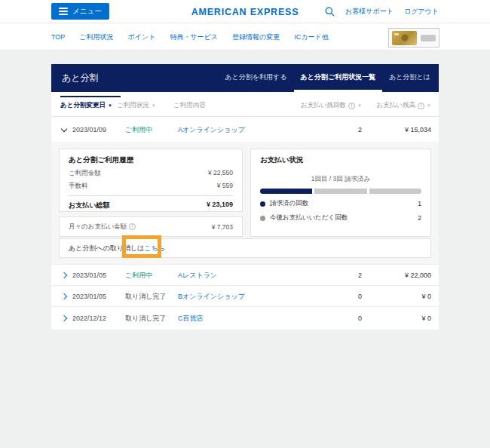 The width and height of the screenshot is (490, 448). I want to click on column-header-usage-detail: ご利用内容, so click(190, 106).